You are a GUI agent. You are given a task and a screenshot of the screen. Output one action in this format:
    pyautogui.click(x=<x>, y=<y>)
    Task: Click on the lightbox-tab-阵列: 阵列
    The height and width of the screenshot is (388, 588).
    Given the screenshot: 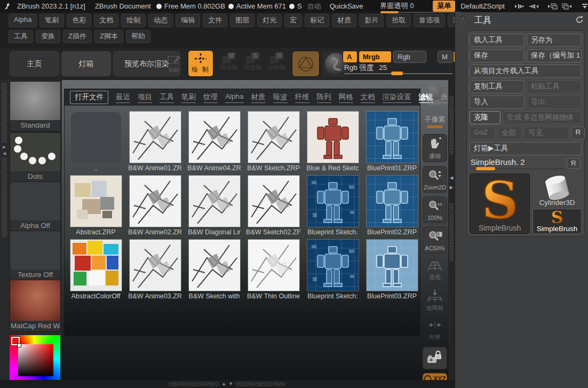 What is the action you would take?
    pyautogui.click(x=324, y=98)
    